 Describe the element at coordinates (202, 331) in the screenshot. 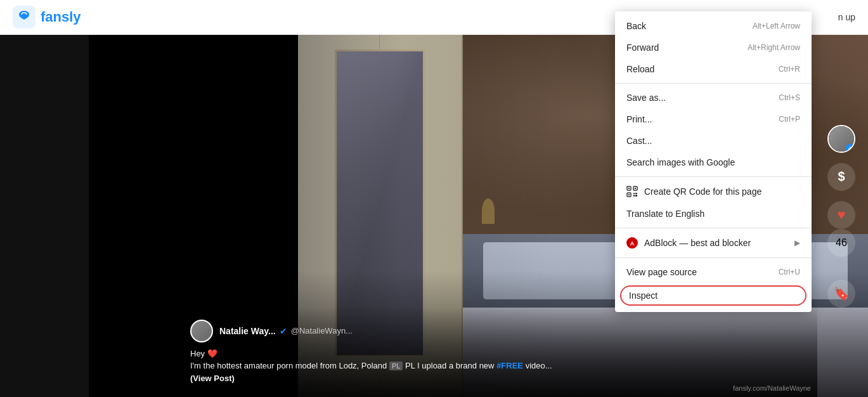

I see `user-avatar` at that location.